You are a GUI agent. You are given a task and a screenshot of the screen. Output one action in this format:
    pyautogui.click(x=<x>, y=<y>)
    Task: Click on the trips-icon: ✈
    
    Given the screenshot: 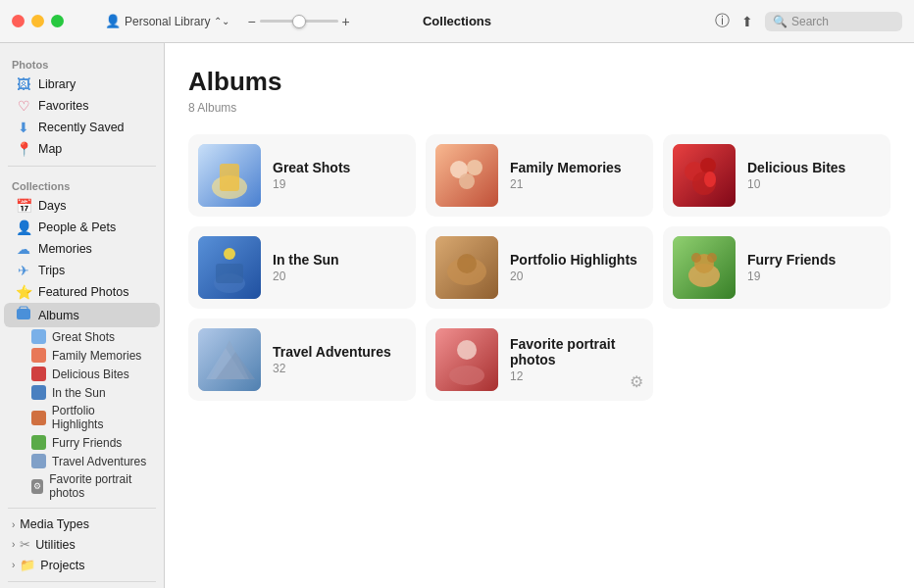 What is the action you would take?
    pyautogui.click(x=24, y=270)
    